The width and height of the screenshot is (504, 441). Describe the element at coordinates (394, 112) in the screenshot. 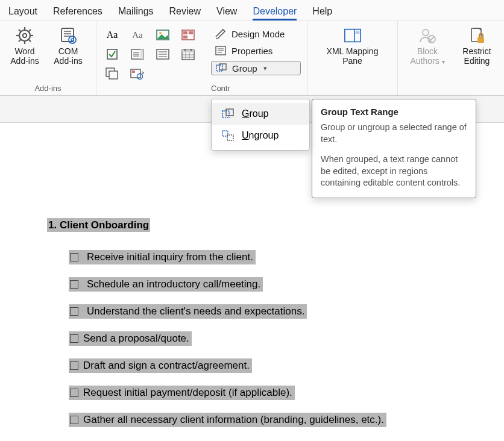

I see `tooltip-title: Group Text Range` at that location.